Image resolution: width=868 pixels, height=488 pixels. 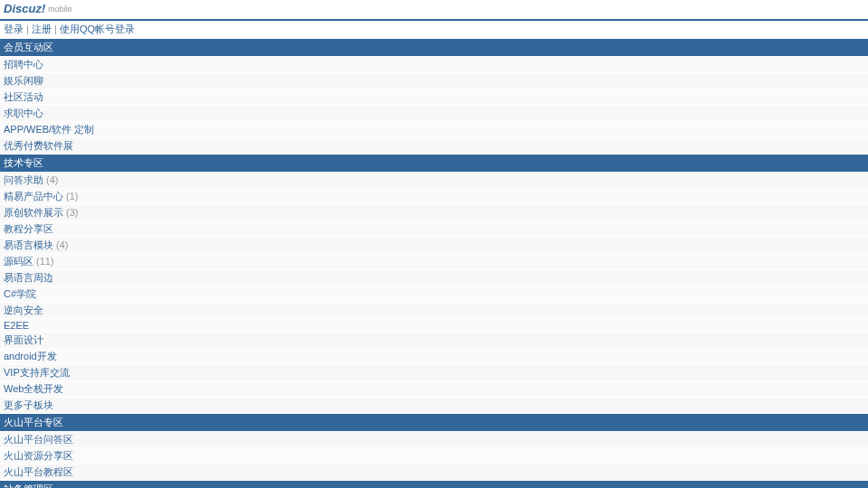 What do you see at coordinates (434, 114) in the screenshot?
I see `forum-item: 求职中心` at bounding box center [434, 114].